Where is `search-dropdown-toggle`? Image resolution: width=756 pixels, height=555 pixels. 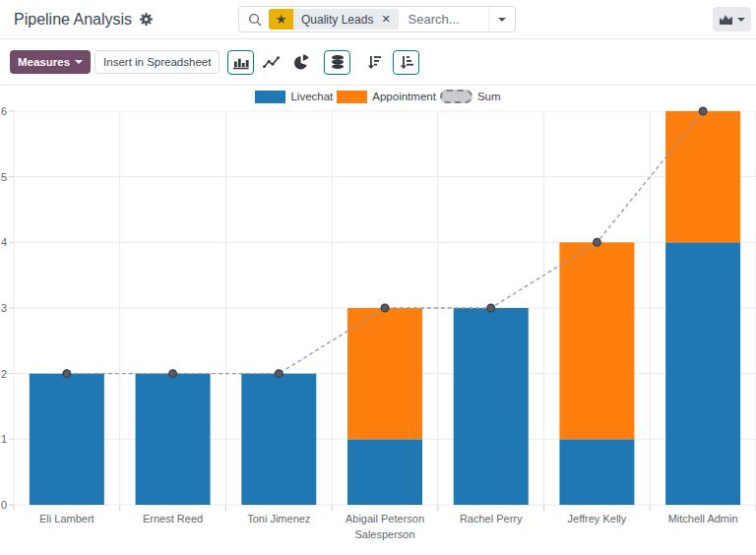 search-dropdown-toggle is located at coordinates (502, 20).